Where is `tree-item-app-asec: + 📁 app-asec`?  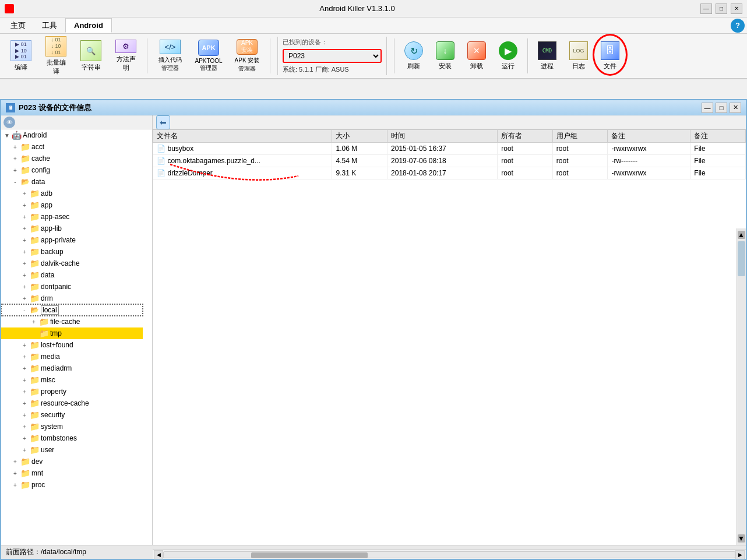
tree-item-app-asec: + 📁 app-asec is located at coordinates (72, 217).